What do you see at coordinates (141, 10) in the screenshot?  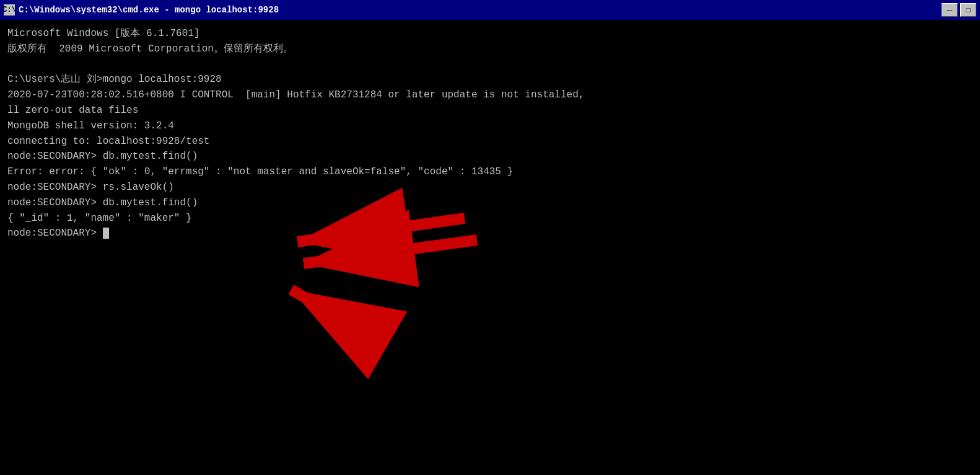 I see `title-bar-left: C:\ C:\Windows\system32\cmd.exe - mongo …` at bounding box center [141, 10].